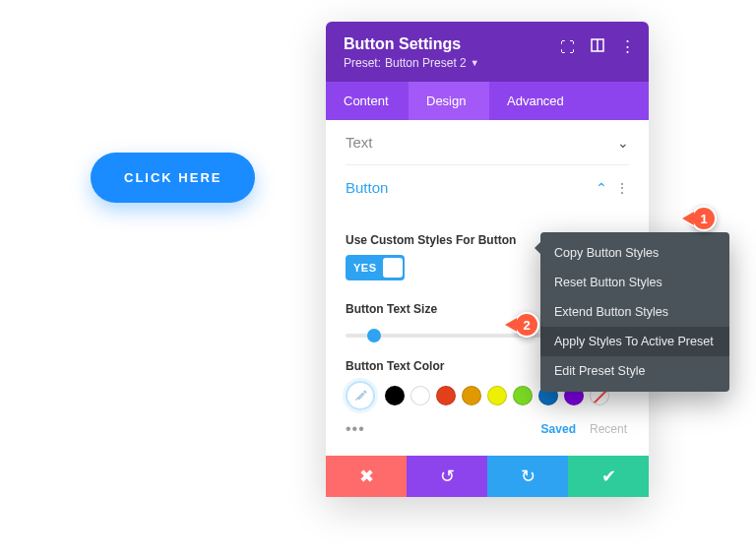  I want to click on slider-thumb, so click(374, 336).